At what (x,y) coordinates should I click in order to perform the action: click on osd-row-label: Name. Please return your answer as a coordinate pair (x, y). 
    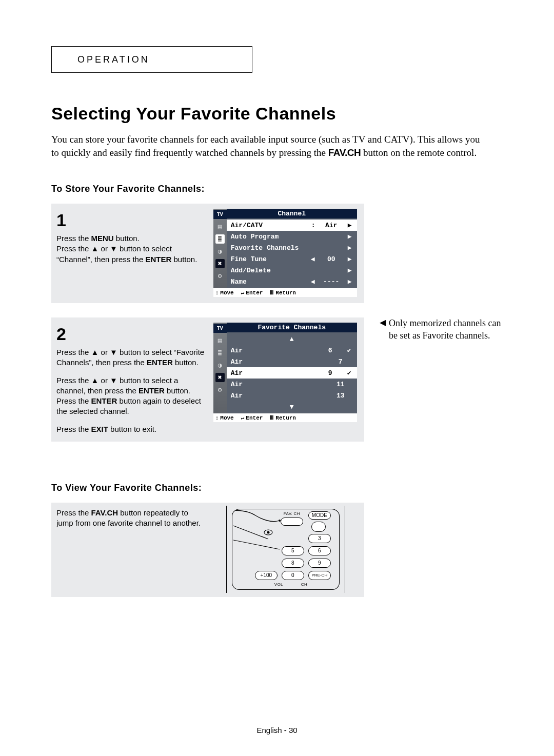
    Looking at the image, I should click on (269, 282).